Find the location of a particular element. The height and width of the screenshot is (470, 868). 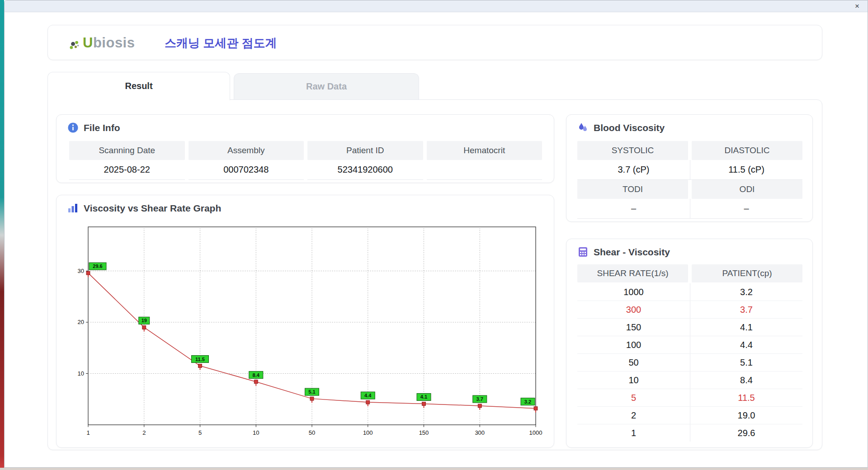

bar-chart-icon is located at coordinates (73, 208).